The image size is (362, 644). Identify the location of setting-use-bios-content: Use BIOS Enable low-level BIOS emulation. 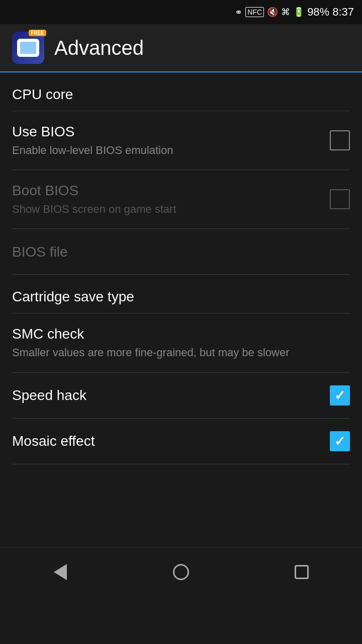
(171, 140).